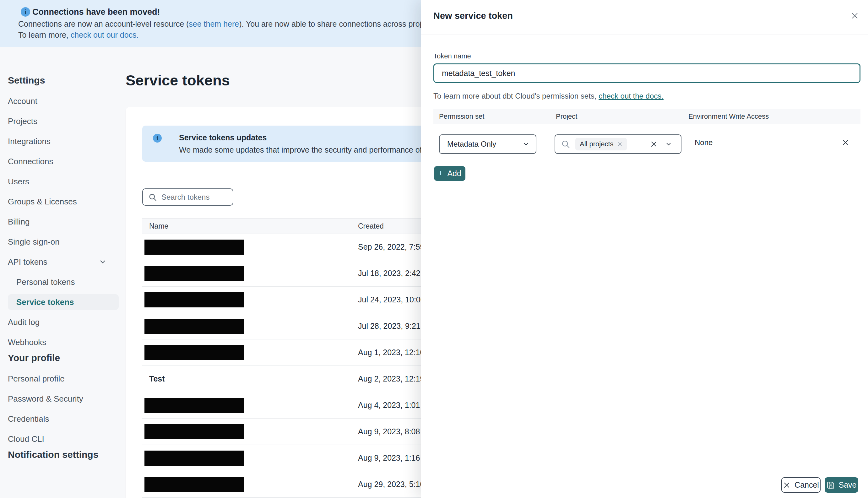  What do you see at coordinates (454, 174) in the screenshot?
I see `add-button-label: Add` at bounding box center [454, 174].